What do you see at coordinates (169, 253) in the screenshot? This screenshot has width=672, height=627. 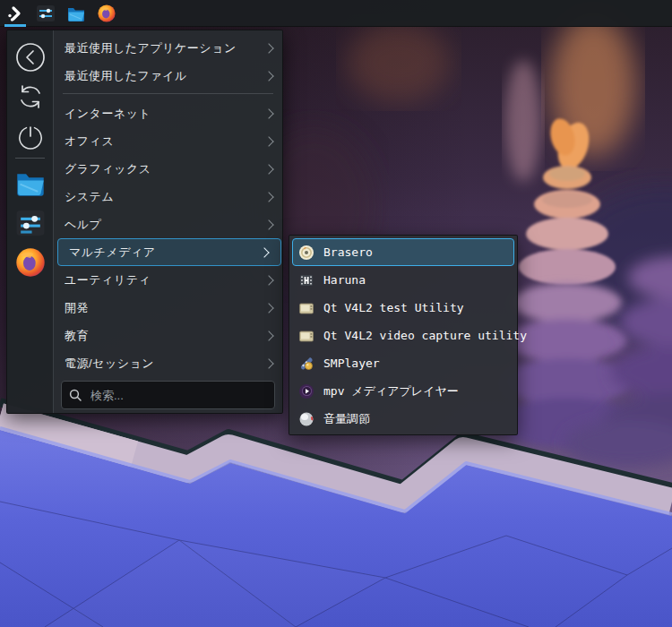 I see `category-multimedia: マルチメディア` at bounding box center [169, 253].